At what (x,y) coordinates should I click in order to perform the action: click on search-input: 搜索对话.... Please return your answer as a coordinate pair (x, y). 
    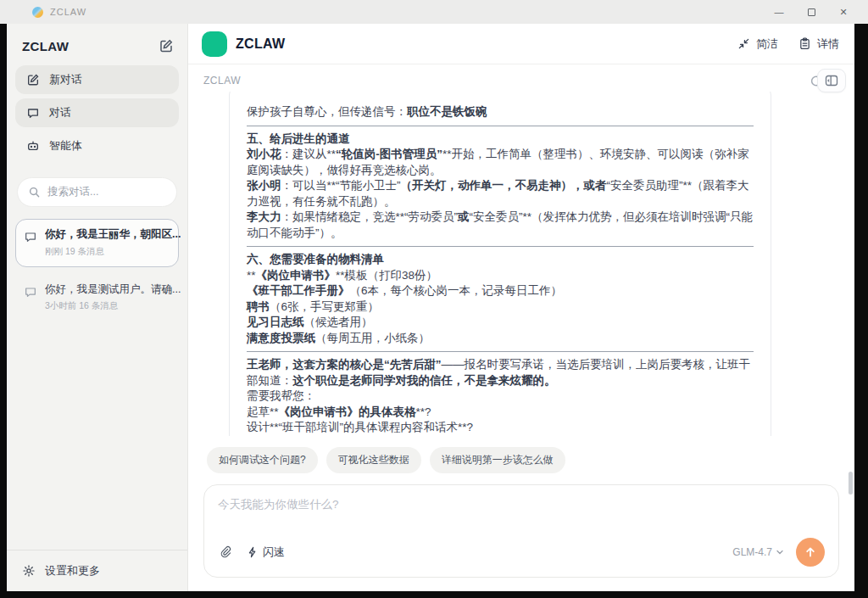
    Looking at the image, I should click on (97, 192).